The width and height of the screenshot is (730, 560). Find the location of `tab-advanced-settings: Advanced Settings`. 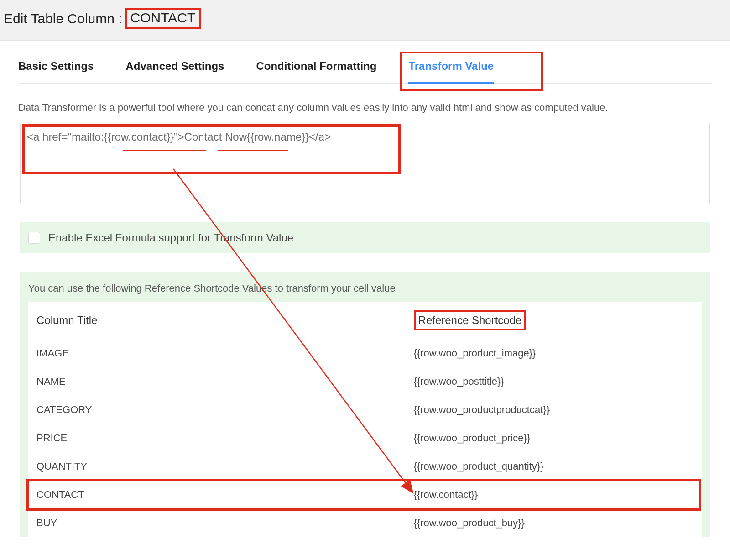

tab-advanced-settings: Advanced Settings is located at coordinates (175, 69).